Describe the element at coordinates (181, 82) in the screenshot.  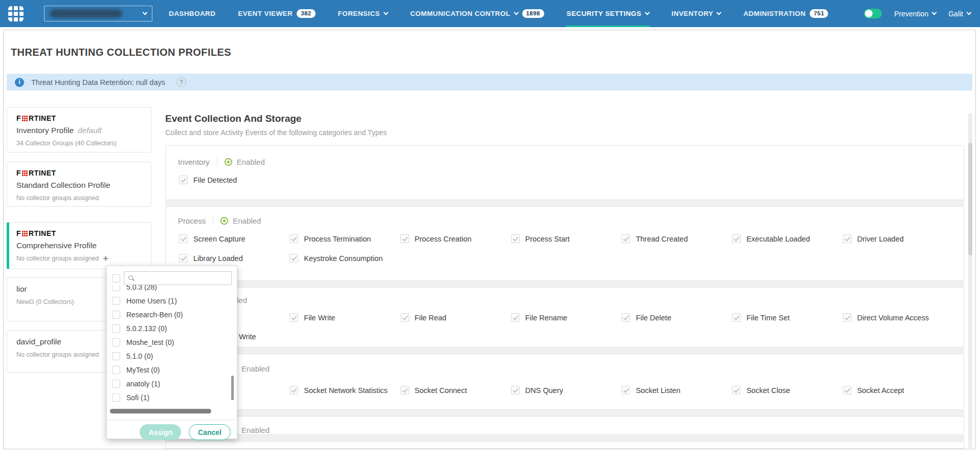
I see `help-icon: ?` at that location.